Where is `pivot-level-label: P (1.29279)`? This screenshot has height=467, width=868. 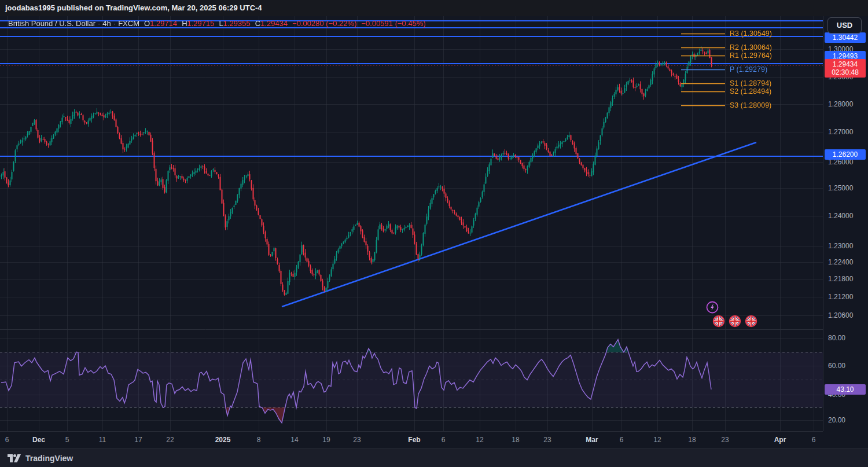 pivot-level-label: P (1.29279) is located at coordinates (749, 69).